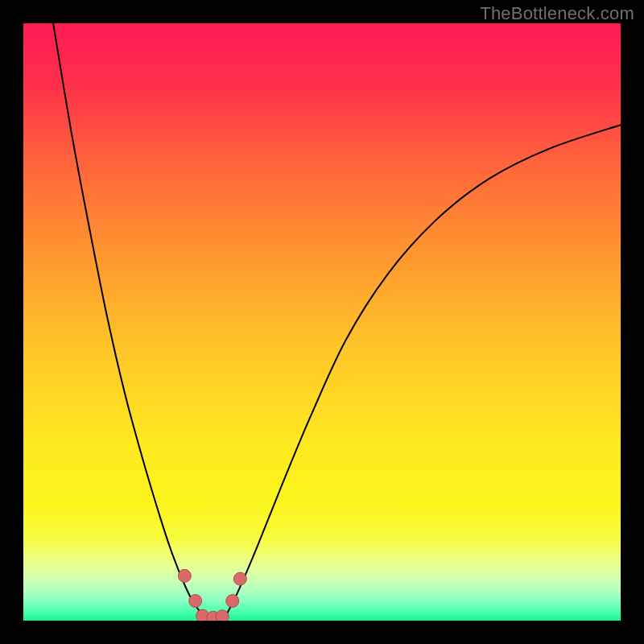  I want to click on marker-left-upper, so click(184, 576).